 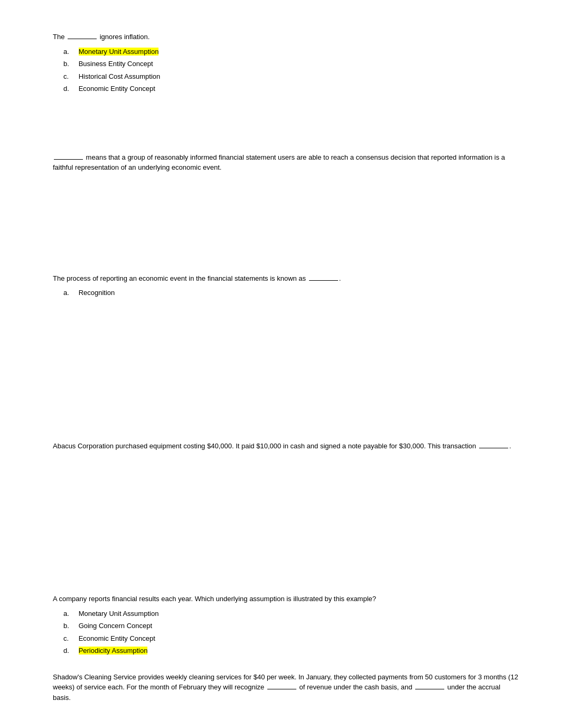 I want to click on question-1: The ignores inflation. a. Monetary Unit …, so click(x=286, y=63).